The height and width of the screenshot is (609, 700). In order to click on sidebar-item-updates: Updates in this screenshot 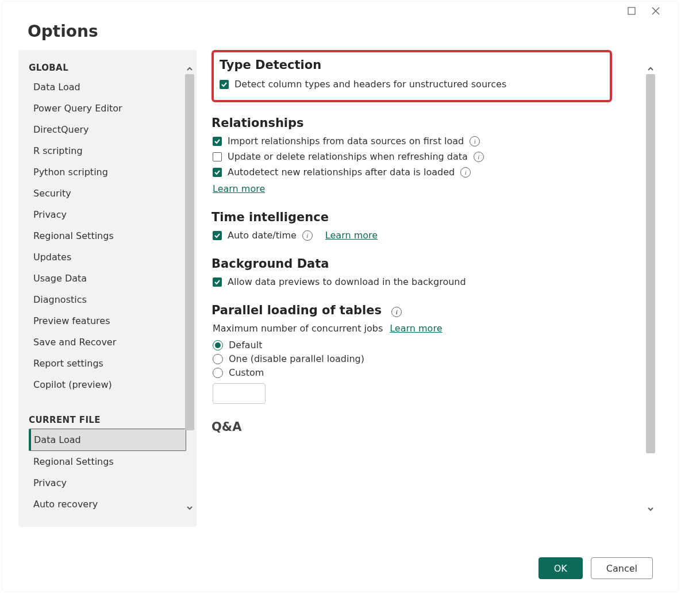, I will do `click(107, 257)`.